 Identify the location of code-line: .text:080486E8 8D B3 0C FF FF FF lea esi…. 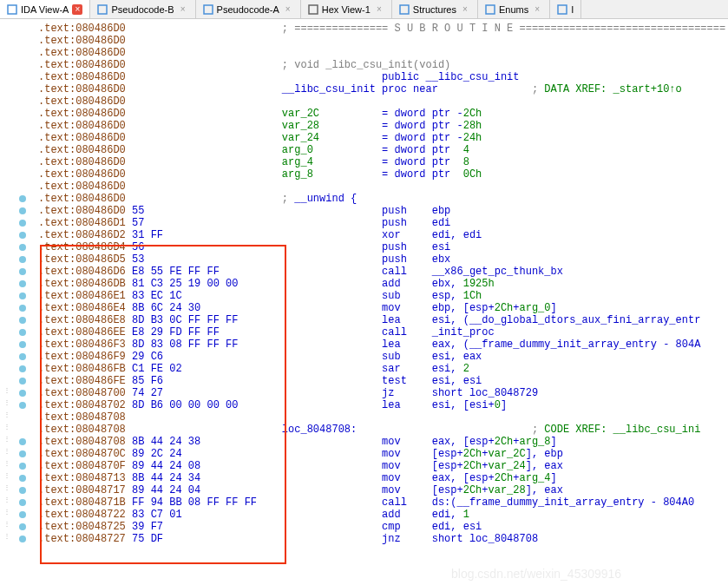
(384, 320).